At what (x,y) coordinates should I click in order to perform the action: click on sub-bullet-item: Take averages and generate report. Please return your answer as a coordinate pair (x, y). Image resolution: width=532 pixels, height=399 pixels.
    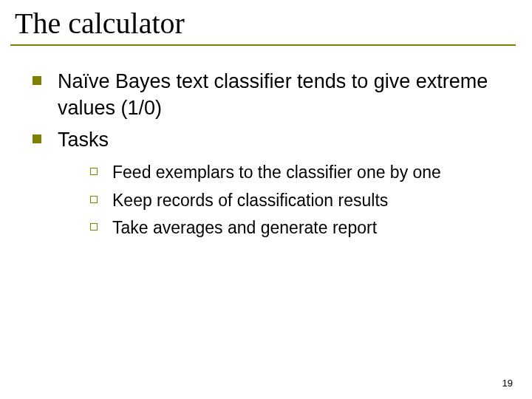
    Looking at the image, I should click on (297, 228).